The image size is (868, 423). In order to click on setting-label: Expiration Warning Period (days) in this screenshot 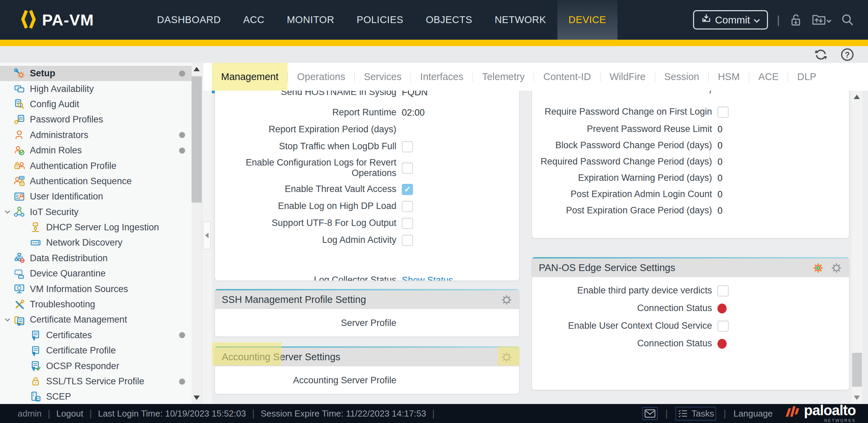, I will do `click(622, 178)`.